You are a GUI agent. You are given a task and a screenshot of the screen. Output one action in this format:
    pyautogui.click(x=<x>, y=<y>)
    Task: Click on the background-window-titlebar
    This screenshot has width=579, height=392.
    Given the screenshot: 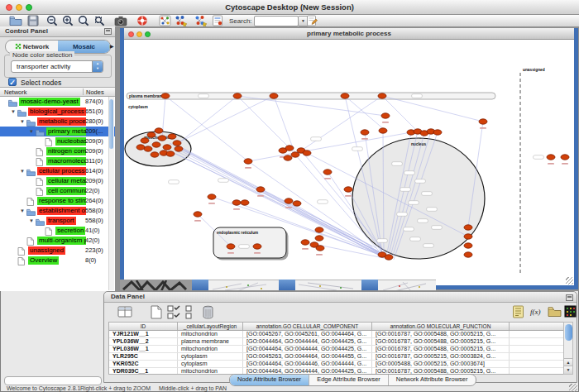 What is the action you would take?
    pyautogui.click(x=370, y=284)
    